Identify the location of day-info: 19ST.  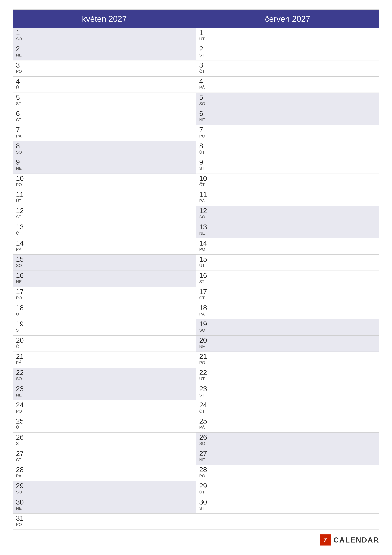
(21, 326).